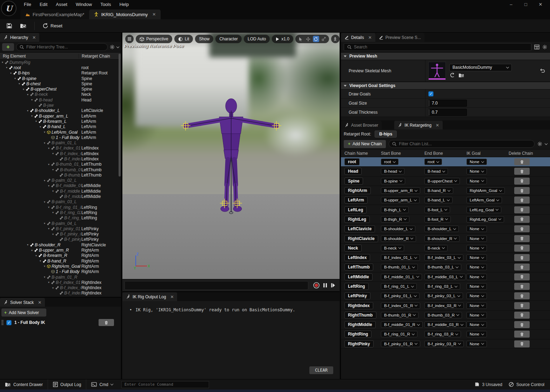  I want to click on menu-window: Window, so click(84, 4).